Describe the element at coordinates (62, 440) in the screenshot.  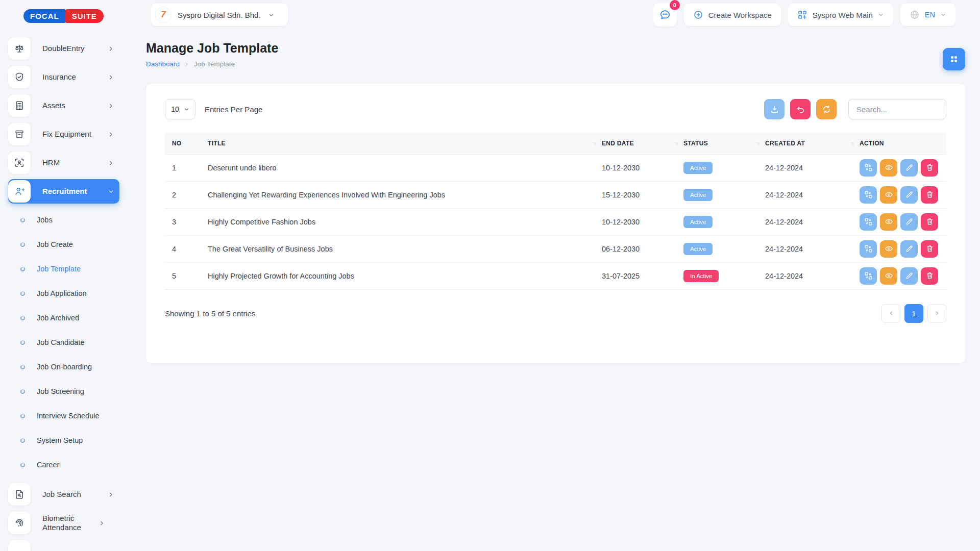
I see `sidebar-item-system-setup: System Setup` at that location.